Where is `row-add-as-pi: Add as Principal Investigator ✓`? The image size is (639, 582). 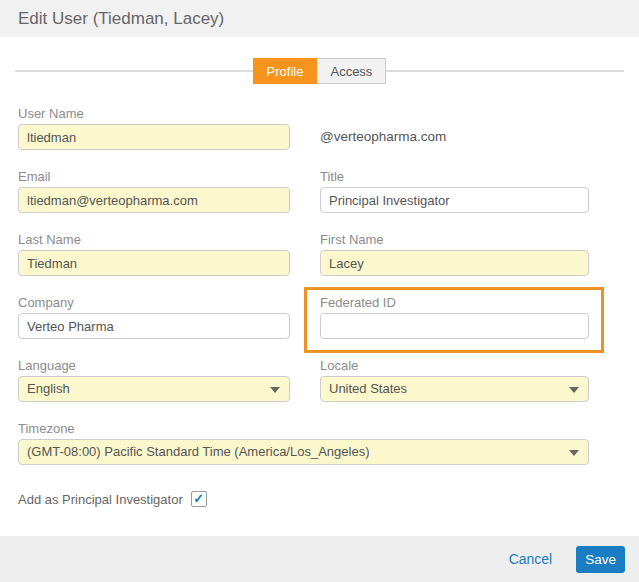
row-add-as-pi: Add as Principal Investigator ✓ is located at coordinates (304, 499).